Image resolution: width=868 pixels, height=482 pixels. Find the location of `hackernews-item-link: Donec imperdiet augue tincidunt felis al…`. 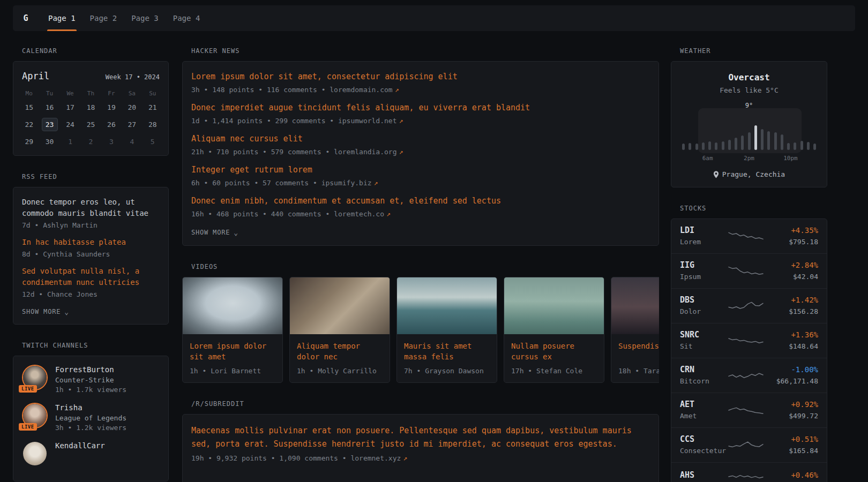

hackernews-item-link: Donec imperdiet augue tincidunt felis al… is located at coordinates (361, 108).